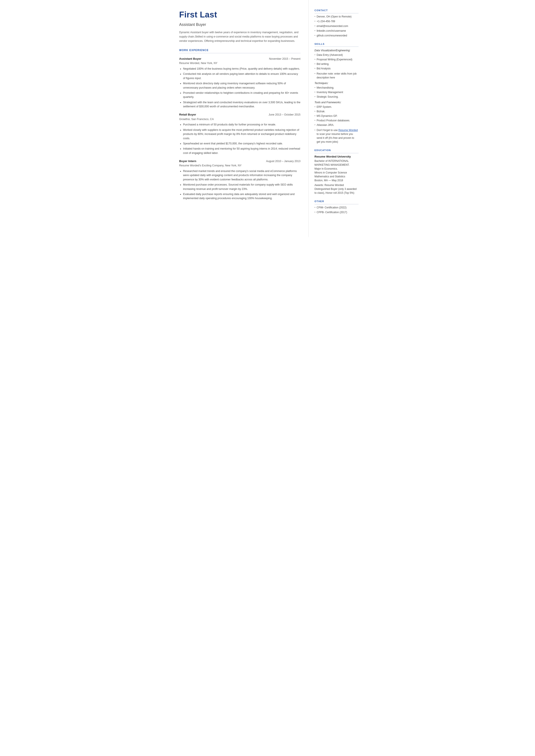  Describe the element at coordinates (337, 92) in the screenshot. I see `skills-list-2: Merchandising. Inventory Management Stra…` at that location.